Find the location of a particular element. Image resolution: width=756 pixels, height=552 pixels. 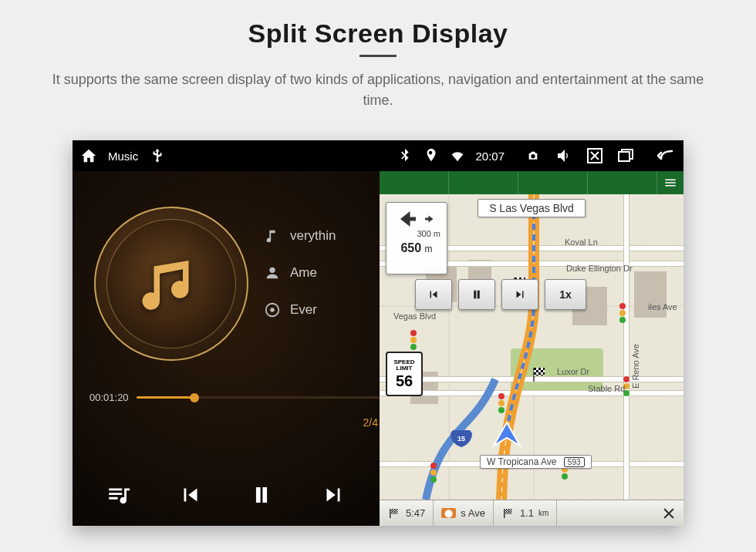

status-bar: Music 20:07 is located at coordinates (378, 156).